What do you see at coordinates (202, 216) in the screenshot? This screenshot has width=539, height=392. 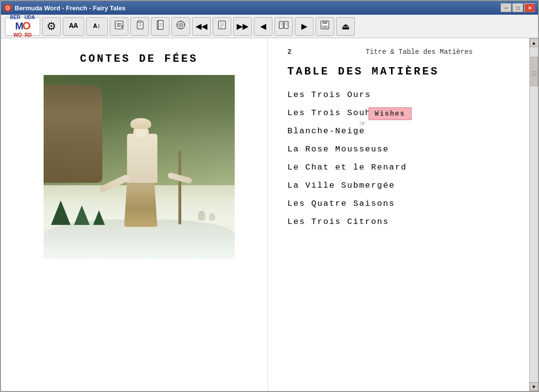 I see `animal-figure` at bounding box center [202, 216].